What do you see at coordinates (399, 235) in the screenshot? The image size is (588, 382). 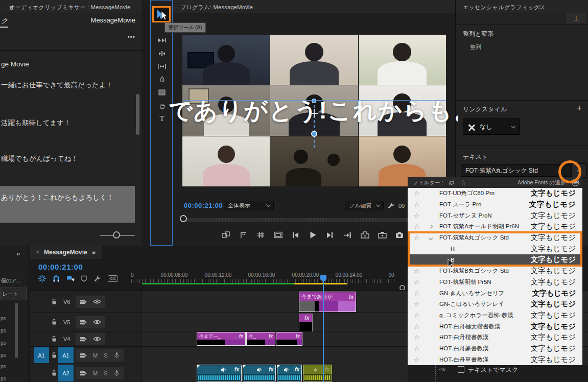 I see `export-frame-button` at bounding box center [399, 235].